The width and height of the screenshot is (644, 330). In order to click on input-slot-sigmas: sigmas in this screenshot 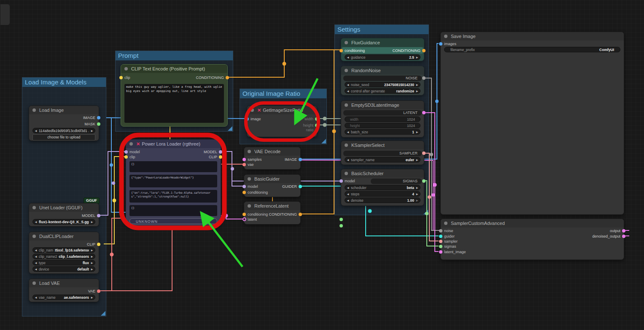, I will do `click(450, 246)`.